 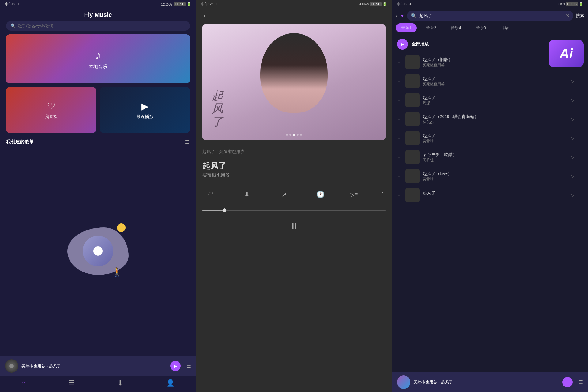 What do you see at coordinates (12, 366) in the screenshot?
I see `vinyl-icon` at bounding box center [12, 366].